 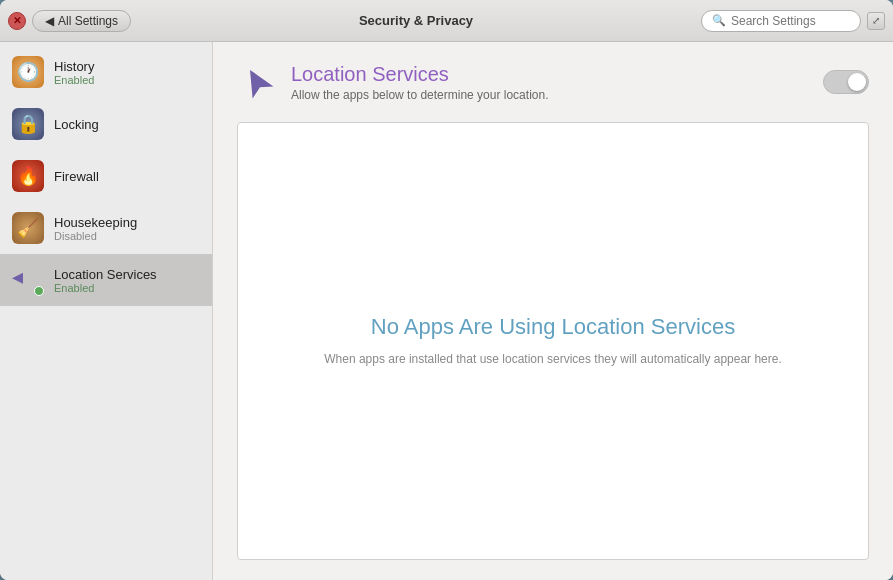 What do you see at coordinates (420, 74) in the screenshot?
I see `section-title: Location Services` at bounding box center [420, 74].